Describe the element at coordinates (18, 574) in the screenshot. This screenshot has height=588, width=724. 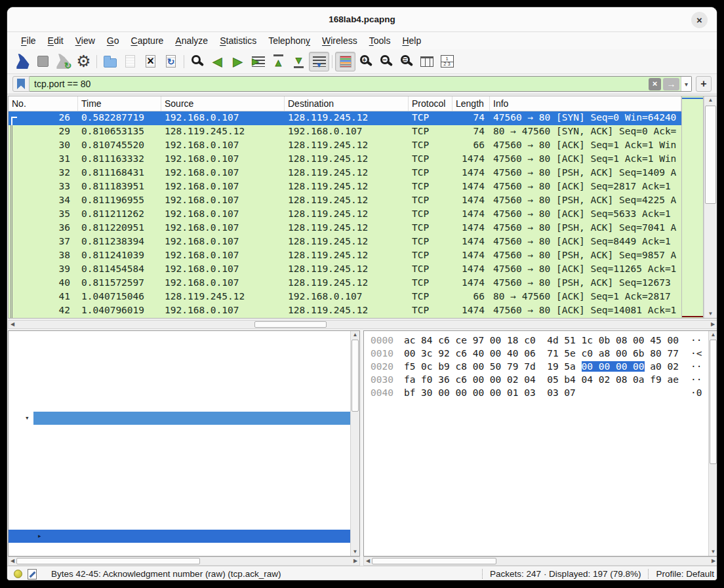
I see `expert-info-icon` at that location.